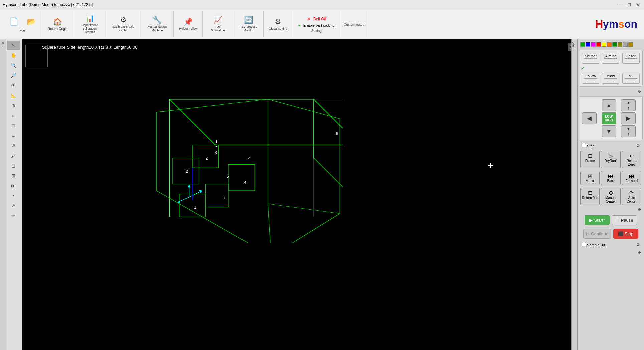 Image resolution: width=644 pixels, height=350 pixels. What do you see at coordinates (13, 106) in the screenshot?
I see `zoom-in-button: ⊕` at bounding box center [13, 106].